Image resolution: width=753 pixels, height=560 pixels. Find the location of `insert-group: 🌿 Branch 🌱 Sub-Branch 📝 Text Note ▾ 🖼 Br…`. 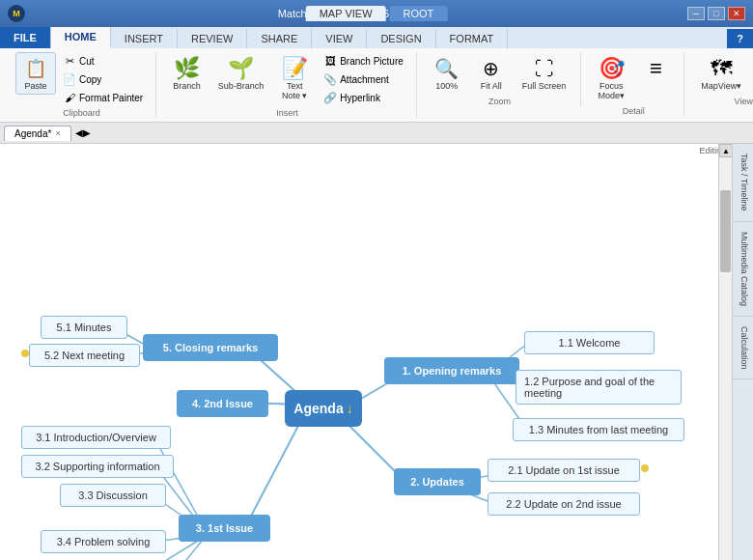

insert-group: 🌿 Branch 🌱 Sub-Branch 📝 Text Note ▾ 🖼 Br… is located at coordinates (288, 85).